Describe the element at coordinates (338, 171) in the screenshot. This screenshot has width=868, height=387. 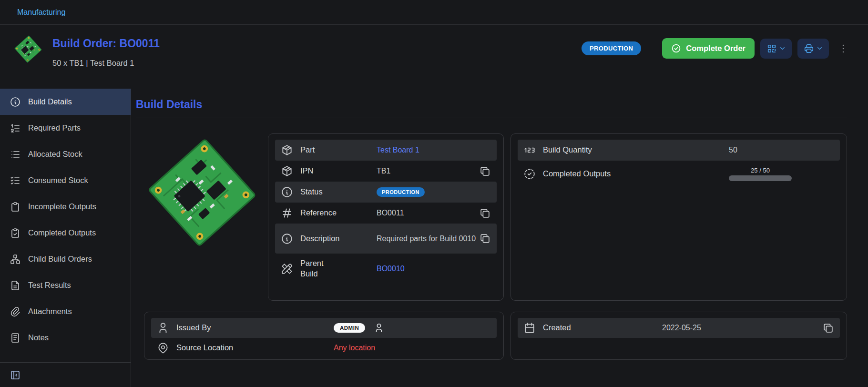
I see `detail-label: IPN` at that location.